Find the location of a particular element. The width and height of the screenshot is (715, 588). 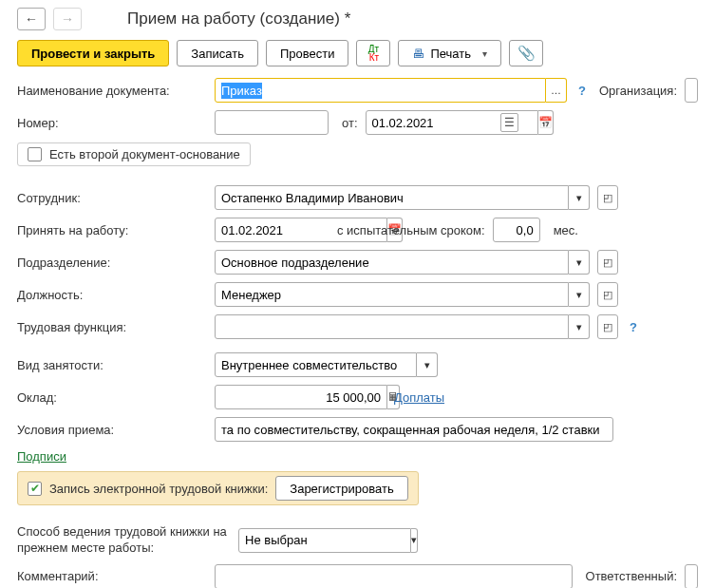

second-doc-label: Есть второй документ-основание is located at coordinates (144, 154).